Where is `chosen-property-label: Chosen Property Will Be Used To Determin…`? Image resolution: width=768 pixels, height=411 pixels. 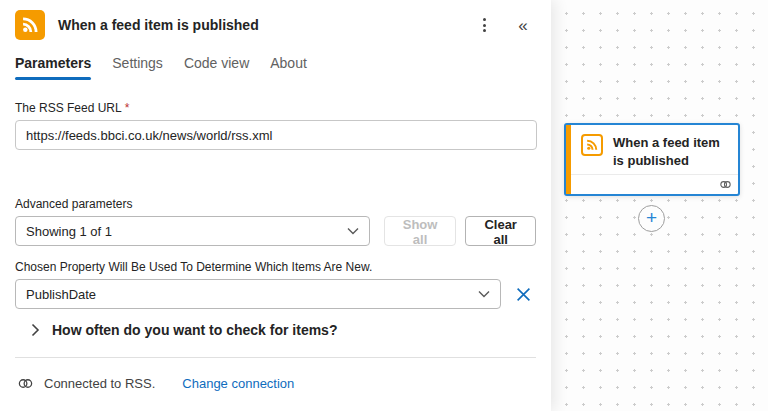 chosen-property-label: Chosen Property Will Be Used To Determin… is located at coordinates (276, 267).